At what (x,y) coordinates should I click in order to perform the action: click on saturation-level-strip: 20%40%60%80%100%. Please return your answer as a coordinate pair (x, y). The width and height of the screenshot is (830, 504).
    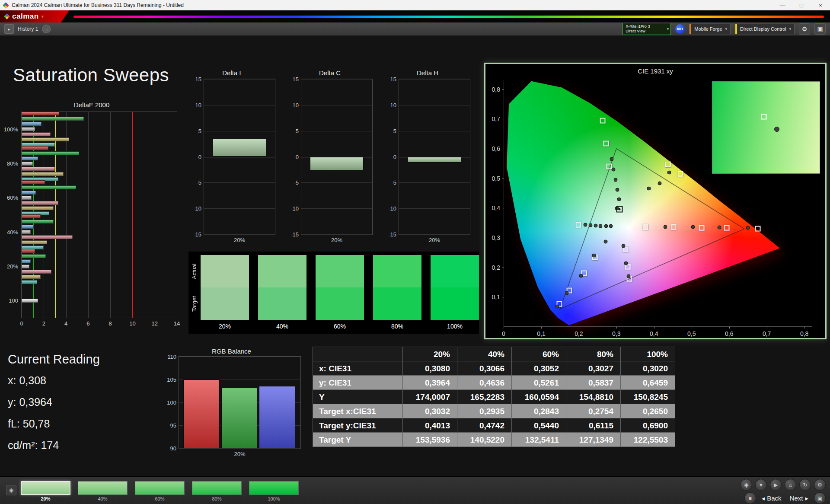
    Looking at the image, I should click on (160, 491).